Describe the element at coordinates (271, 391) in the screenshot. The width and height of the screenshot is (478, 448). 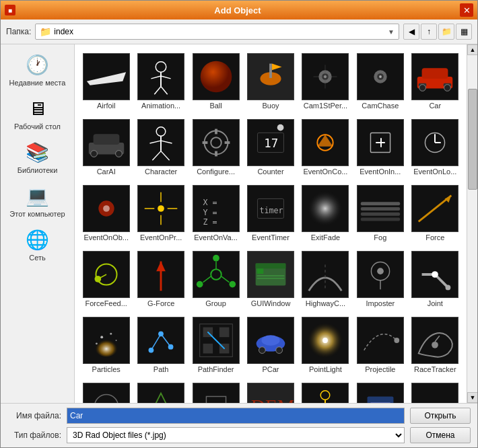
I see `file-item-item39: DEMO` at that location.